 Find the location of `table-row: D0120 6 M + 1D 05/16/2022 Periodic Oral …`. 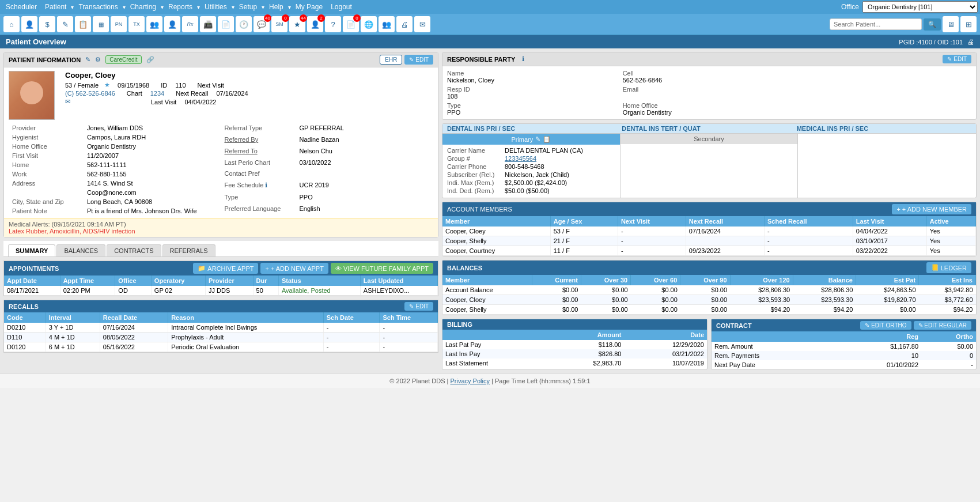

table-row: D0120 6 M + 1D 05/16/2022 Periodic Oral … is located at coordinates (221, 347).